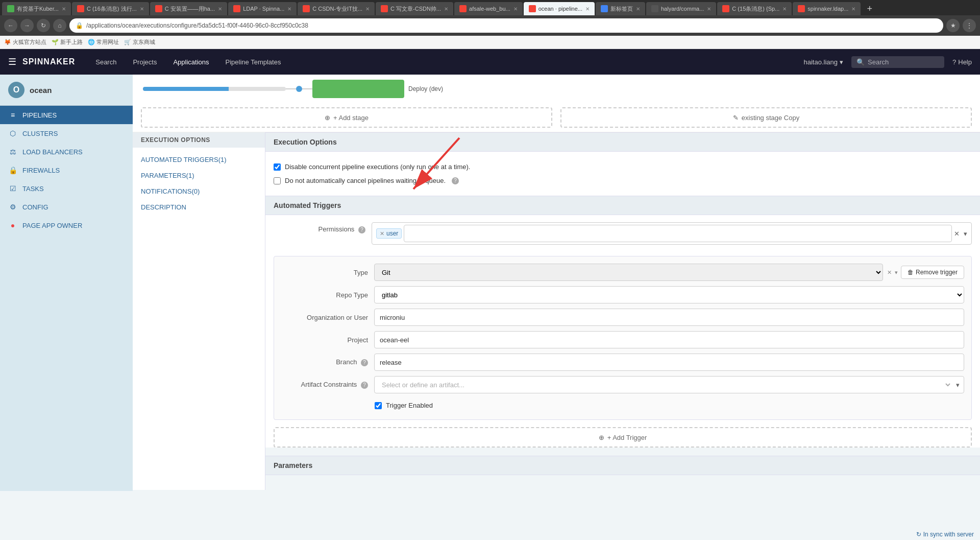 The width and height of the screenshot is (980, 540). I want to click on side-panel-item-notifications: NOTIFICATIONS(0), so click(199, 191).